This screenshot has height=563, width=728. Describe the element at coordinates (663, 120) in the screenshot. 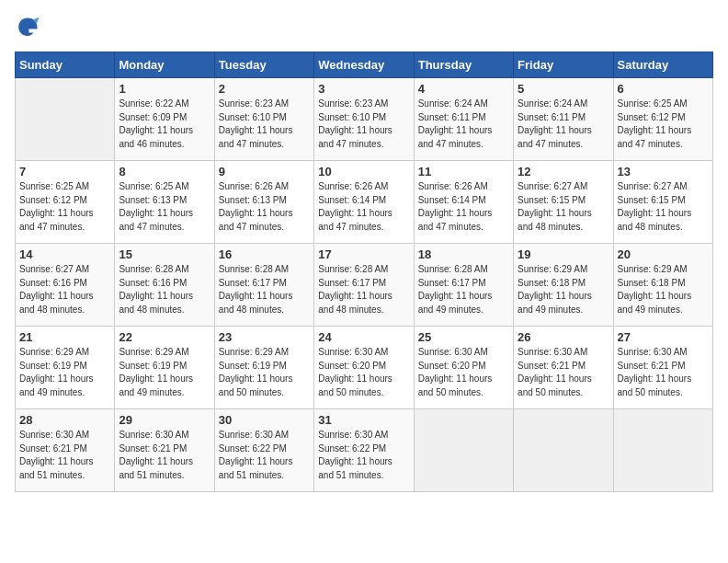

I see `calendar-cell: 6Sunrise: 6:25 AM Sunset: 6:12 PM Daylig…` at that location.